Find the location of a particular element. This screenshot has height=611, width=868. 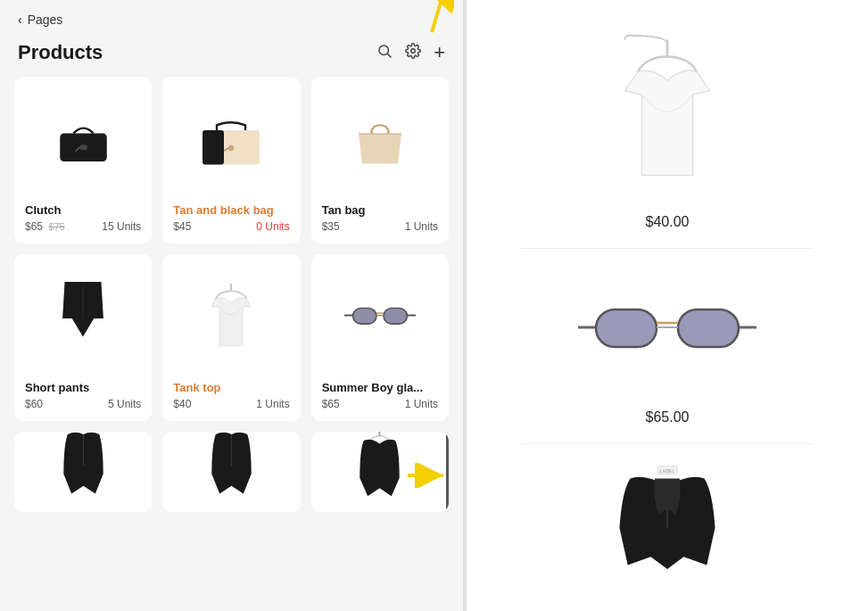

product-meta-pants: $60 5 Units is located at coordinates (83, 404).